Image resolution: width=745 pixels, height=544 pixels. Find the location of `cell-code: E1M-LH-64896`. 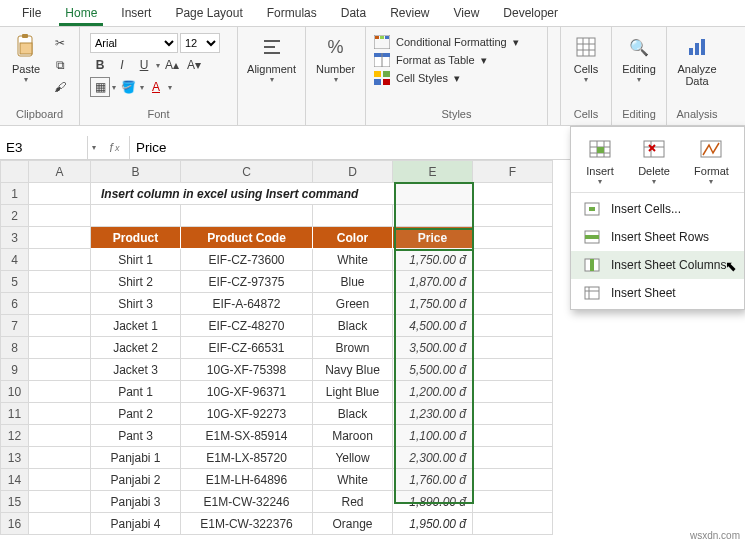

cell-code: E1M-LH-64896 is located at coordinates (247, 480).